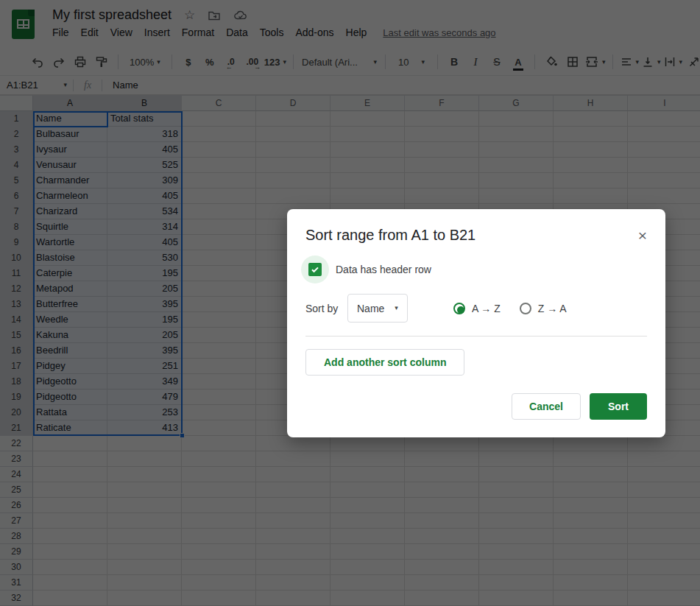  Describe the element at coordinates (510, 309) in the screenshot. I see `sort-order-radio-group: A → Z Z → A` at that location.